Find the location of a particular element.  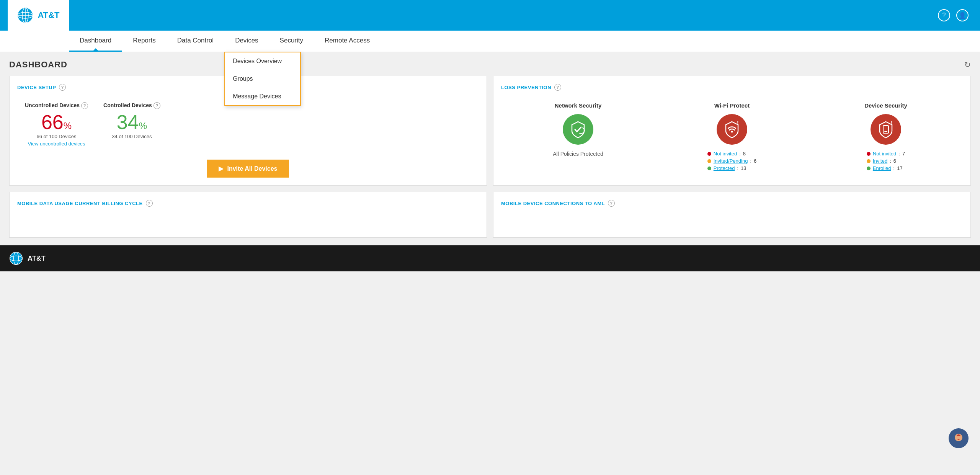

device-security-icon: ! is located at coordinates (886, 129).